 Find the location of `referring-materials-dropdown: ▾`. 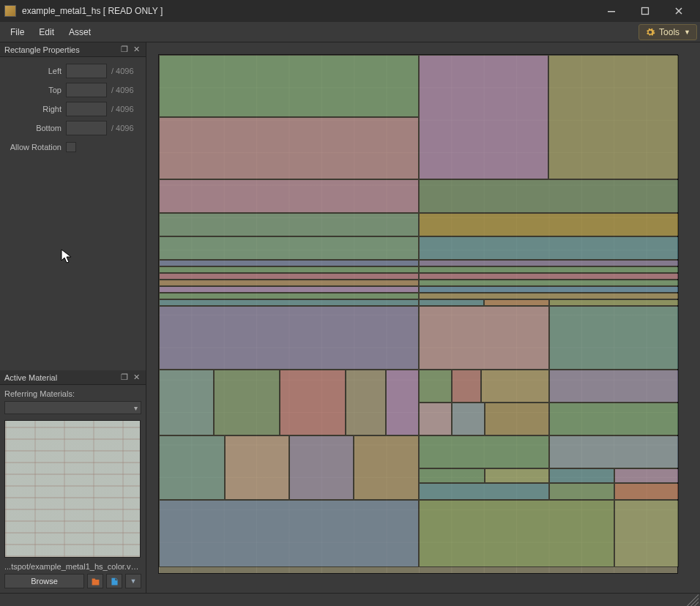

referring-materials-dropdown: ▾ is located at coordinates (73, 408).